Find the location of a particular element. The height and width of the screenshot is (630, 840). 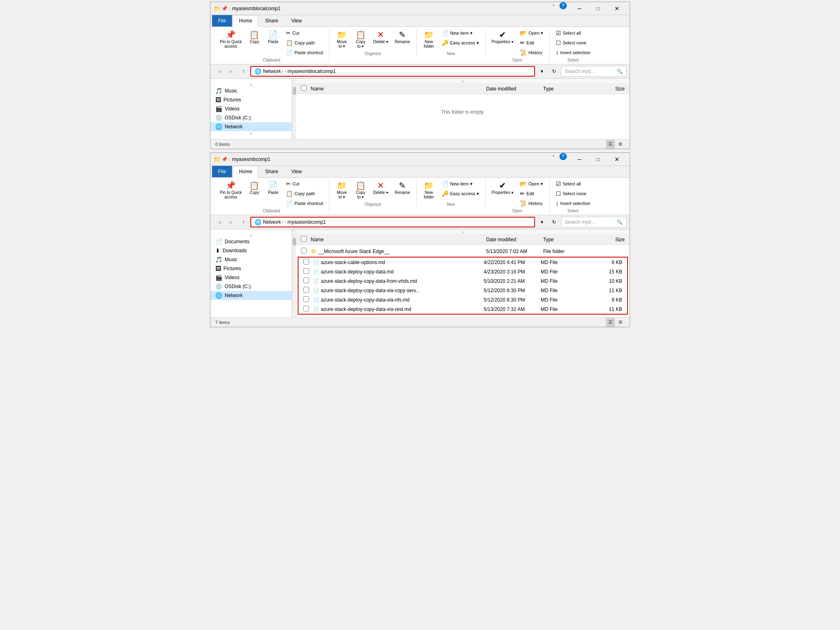

header-size: Size is located at coordinates (608, 240).